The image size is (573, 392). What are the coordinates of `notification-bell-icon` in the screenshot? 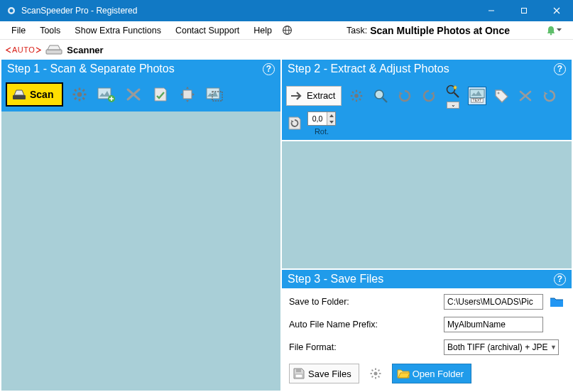 It's located at (554, 31).